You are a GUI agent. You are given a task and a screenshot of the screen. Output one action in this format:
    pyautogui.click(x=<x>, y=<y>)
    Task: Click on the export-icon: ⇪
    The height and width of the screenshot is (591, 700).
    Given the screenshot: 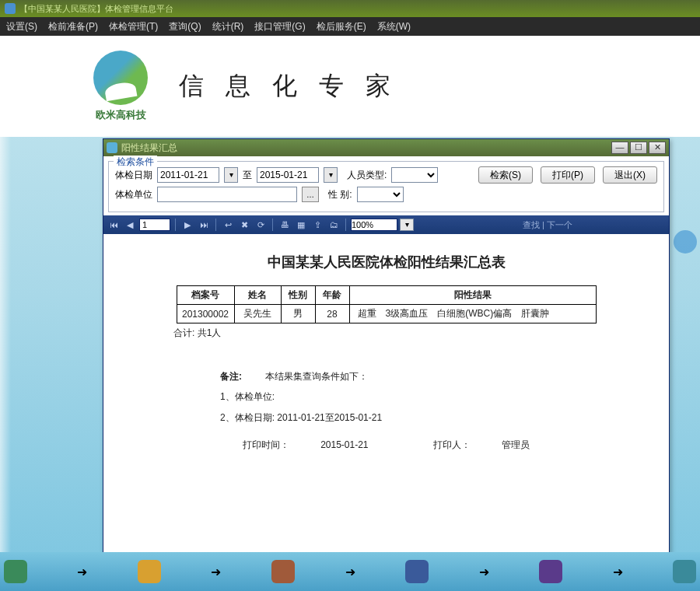 What is the action you would take?
    pyautogui.click(x=317, y=225)
    